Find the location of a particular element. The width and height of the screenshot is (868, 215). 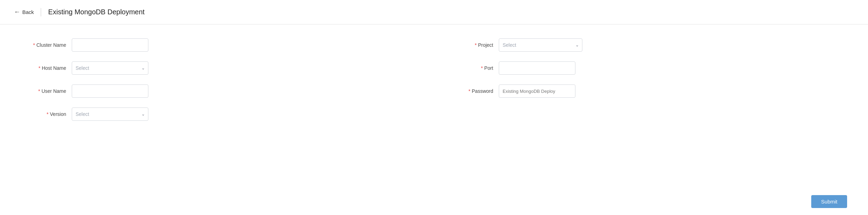

project-select: Select is located at coordinates (541, 45).